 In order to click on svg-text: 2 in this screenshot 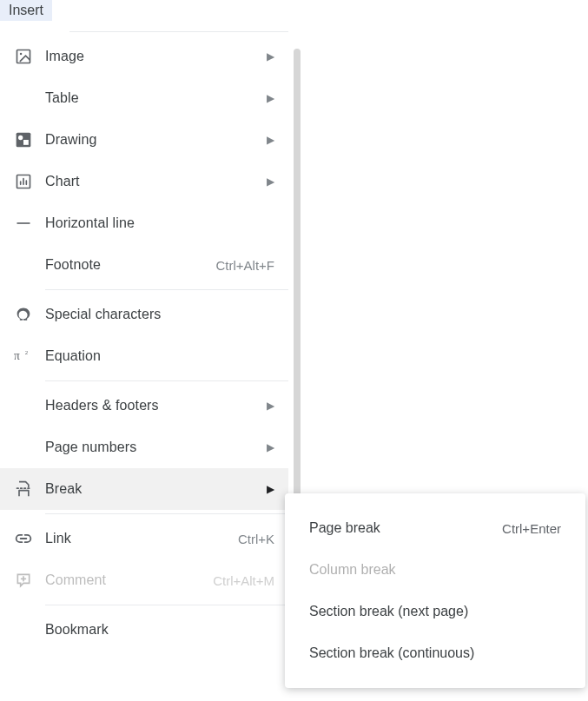, I will do `click(26, 353)`.